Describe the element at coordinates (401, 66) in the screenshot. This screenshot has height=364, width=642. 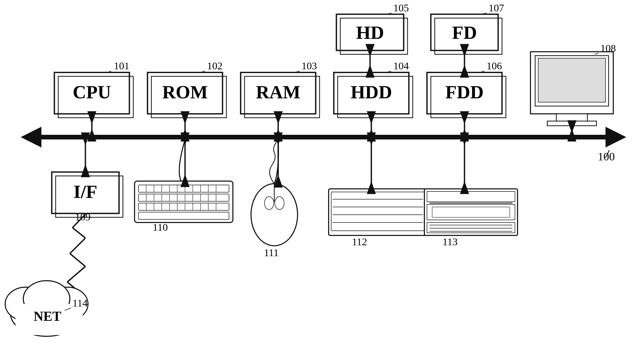
I see `ref-104: 104` at that location.